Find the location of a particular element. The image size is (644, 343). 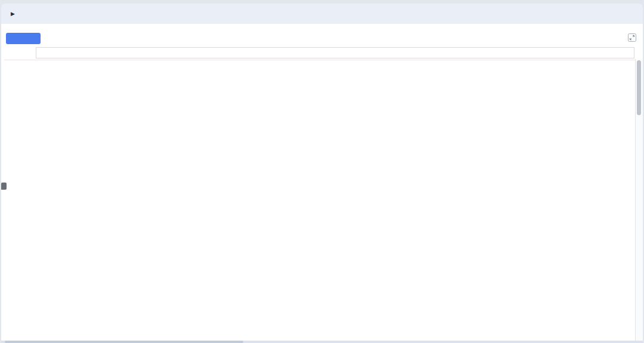

vertical-scrollbar-thumb is located at coordinates (639, 88).